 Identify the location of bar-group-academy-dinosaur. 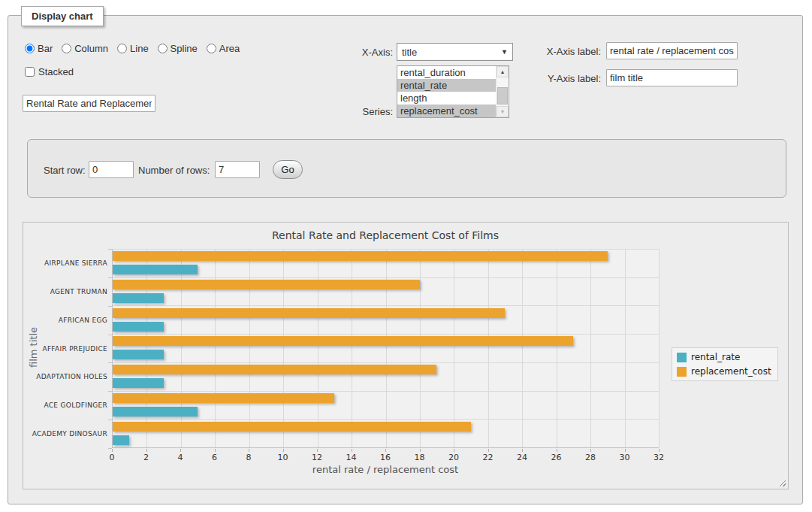
(386, 433).